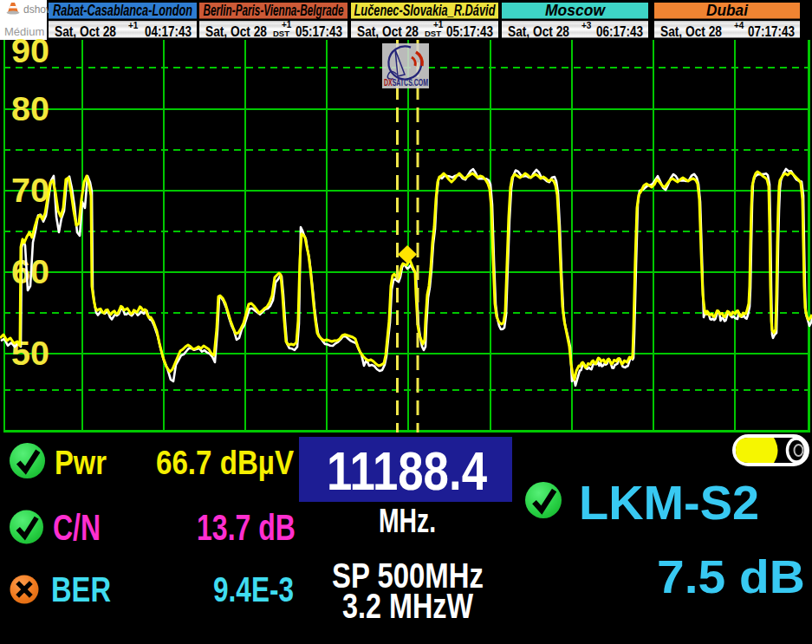 The height and width of the screenshot is (644, 812). What do you see at coordinates (81, 463) in the screenshot?
I see `svg-text: Pwr` at bounding box center [81, 463].